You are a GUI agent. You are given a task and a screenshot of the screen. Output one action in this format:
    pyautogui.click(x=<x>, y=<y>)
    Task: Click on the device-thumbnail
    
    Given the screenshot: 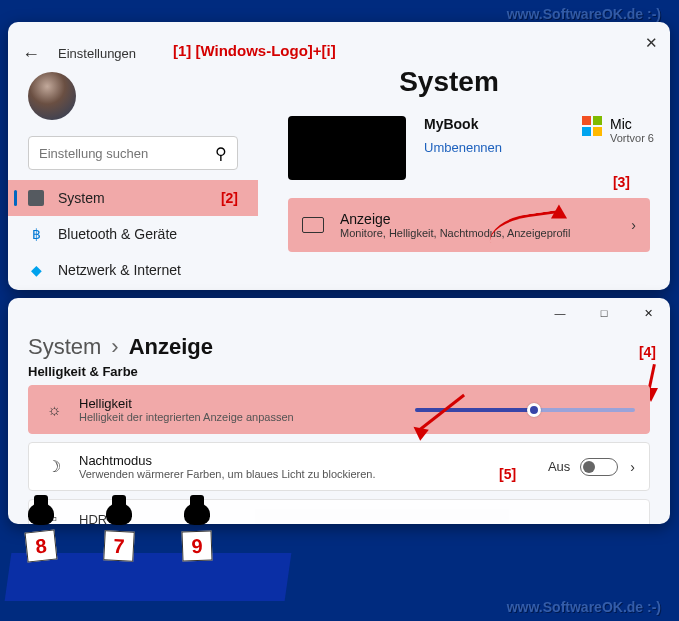 What is the action you would take?
    pyautogui.click(x=347, y=148)
    